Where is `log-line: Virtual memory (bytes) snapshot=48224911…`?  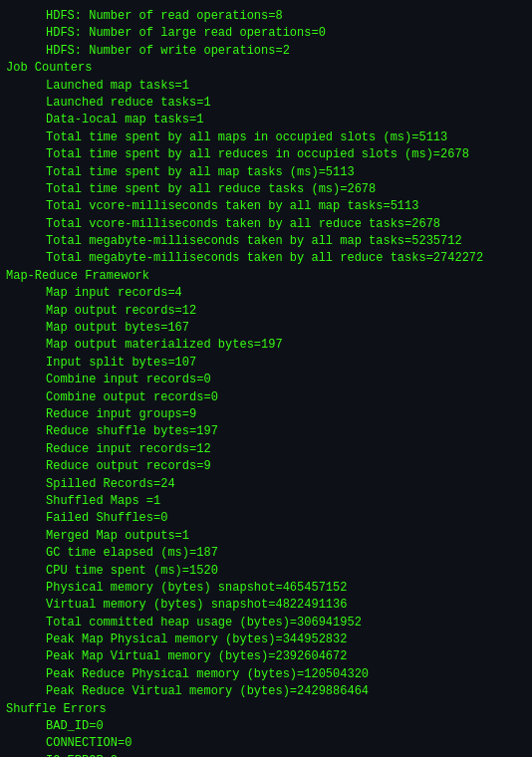 log-line: Virtual memory (bytes) snapshot=48224911… is located at coordinates (266, 606).